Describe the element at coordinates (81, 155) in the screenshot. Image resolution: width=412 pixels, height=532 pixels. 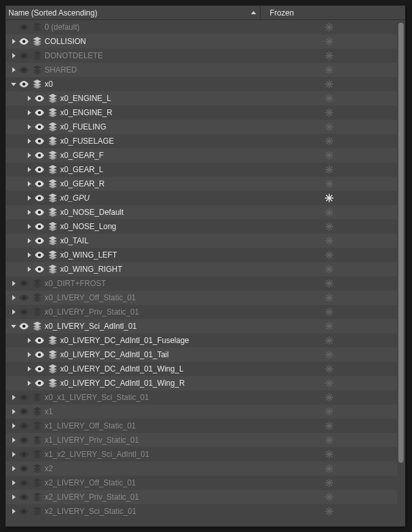
I see `layer-label: x0_GEAR_F` at that location.